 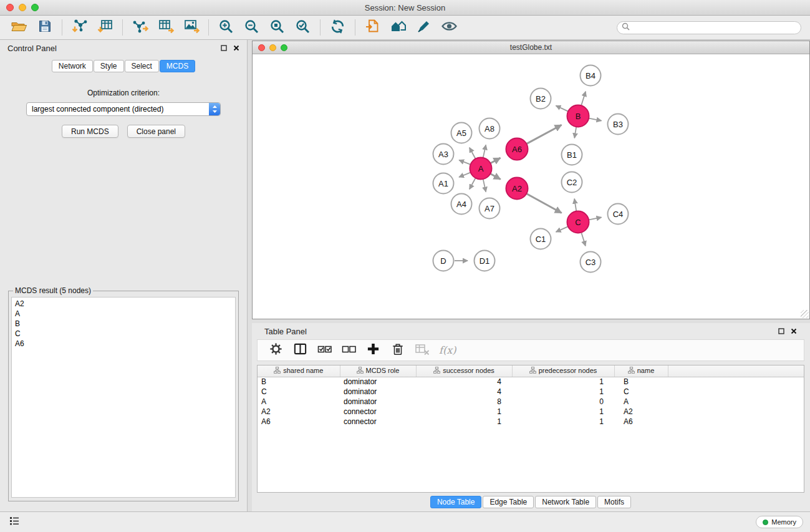 What do you see at coordinates (349, 351) in the screenshot?
I see `deselect-all-button` at bounding box center [349, 351].